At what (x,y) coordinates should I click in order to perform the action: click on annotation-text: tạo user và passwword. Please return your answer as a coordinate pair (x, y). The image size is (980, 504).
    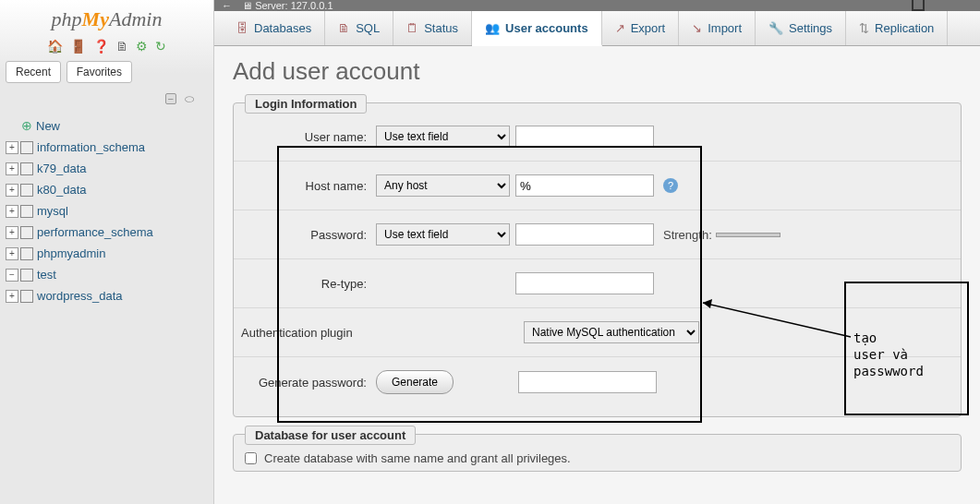
    Looking at the image, I should click on (889, 354).